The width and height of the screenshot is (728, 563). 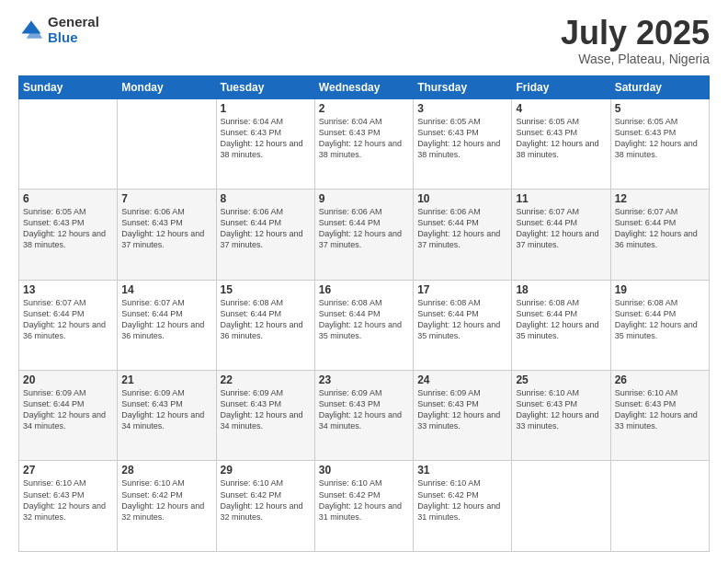 I want to click on day-number: 7, so click(x=166, y=199).